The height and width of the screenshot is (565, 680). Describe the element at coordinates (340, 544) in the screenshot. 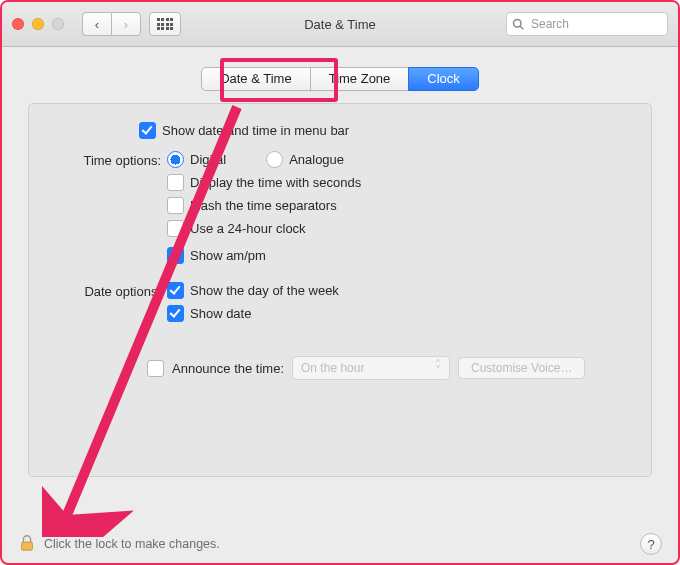

I see `footer: Click the lock to make changes. ?` at that location.